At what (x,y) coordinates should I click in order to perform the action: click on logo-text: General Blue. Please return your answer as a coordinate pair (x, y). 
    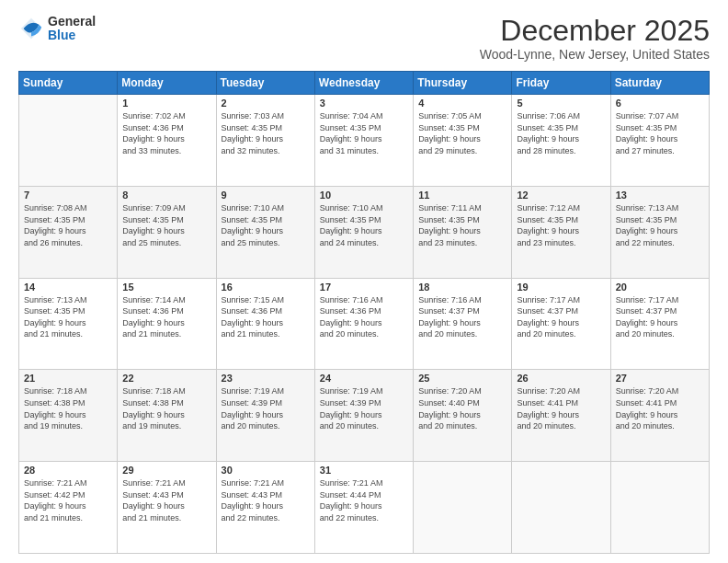
    Looking at the image, I should click on (72, 29).